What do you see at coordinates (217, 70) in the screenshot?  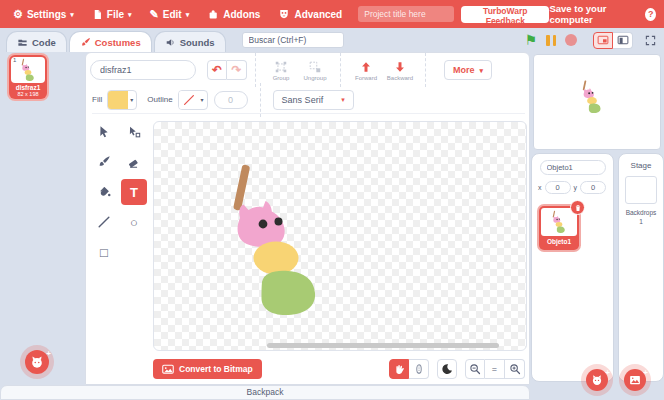 I see `undo-icon: ↶` at bounding box center [217, 70].